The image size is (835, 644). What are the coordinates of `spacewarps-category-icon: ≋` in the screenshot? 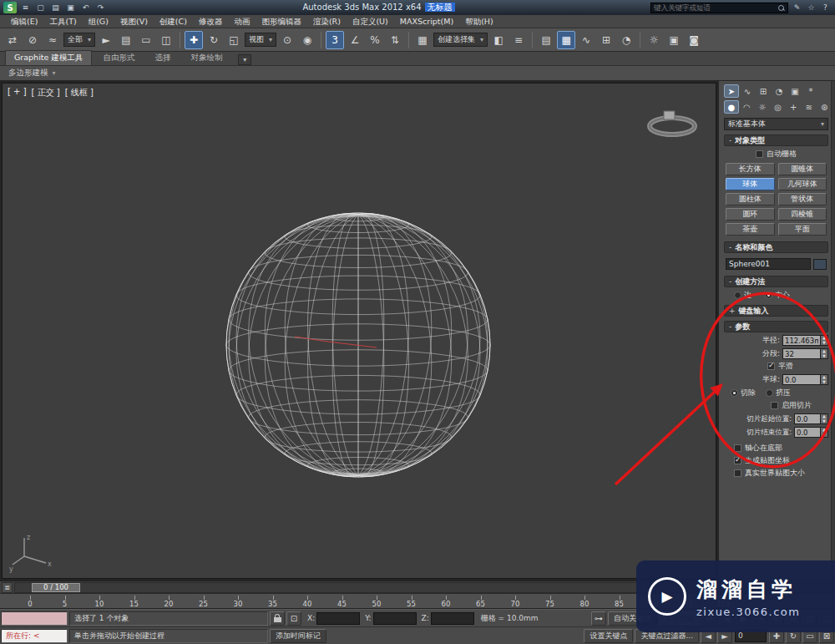 It's located at (809, 107).